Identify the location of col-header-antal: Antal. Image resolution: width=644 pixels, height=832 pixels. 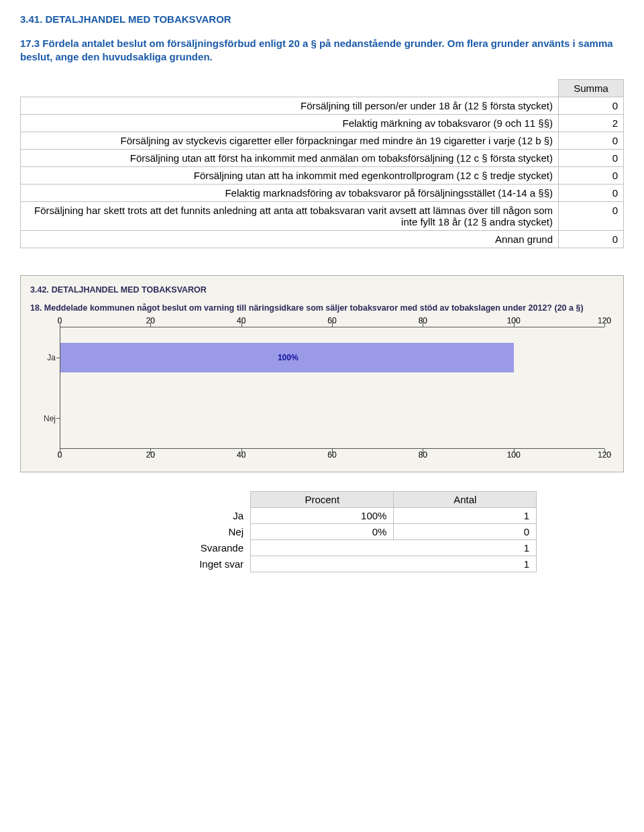
(466, 500).